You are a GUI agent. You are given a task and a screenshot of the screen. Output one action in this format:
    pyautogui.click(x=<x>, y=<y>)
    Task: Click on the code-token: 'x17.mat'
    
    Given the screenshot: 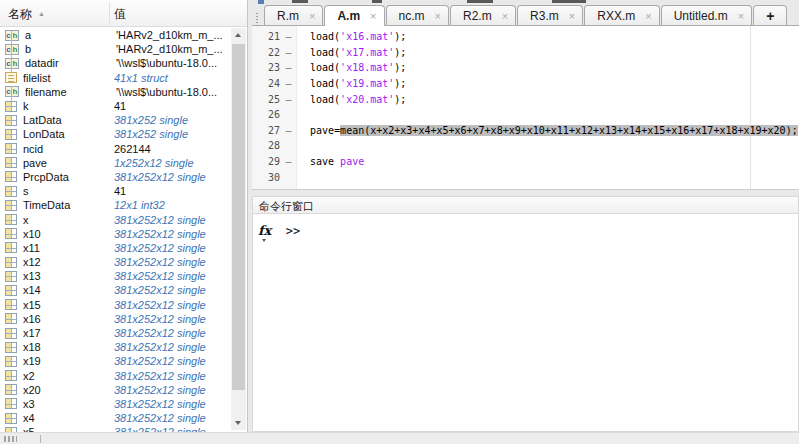 What is the action you would take?
    pyautogui.click(x=367, y=52)
    